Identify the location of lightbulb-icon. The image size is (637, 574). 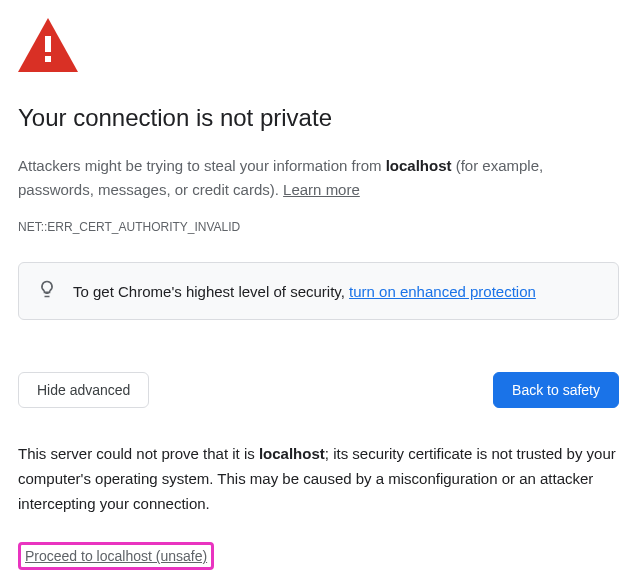
(47, 291).